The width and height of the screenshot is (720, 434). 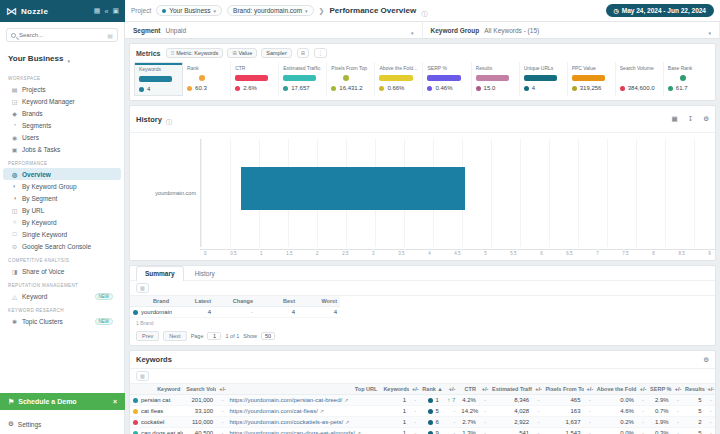 I want to click on metric-card: PPC Value 319,256, so click(x=592, y=79).